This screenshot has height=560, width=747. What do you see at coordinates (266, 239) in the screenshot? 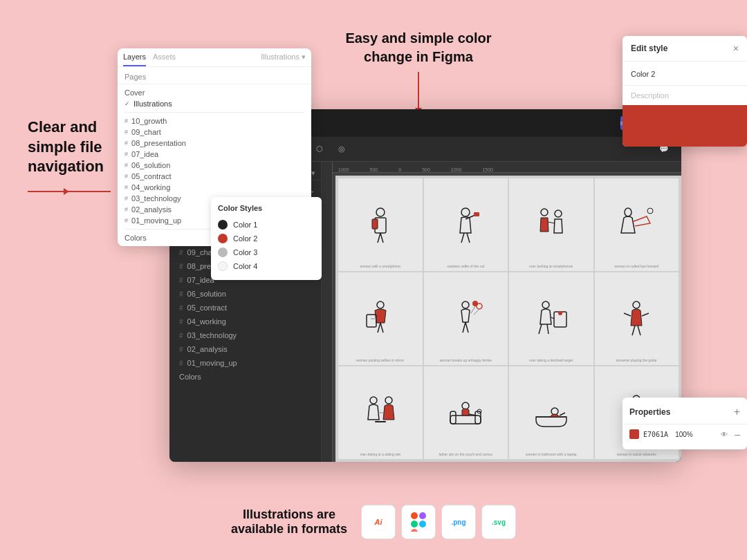
I see `color-style-item-2: Color 2` at bounding box center [266, 239].